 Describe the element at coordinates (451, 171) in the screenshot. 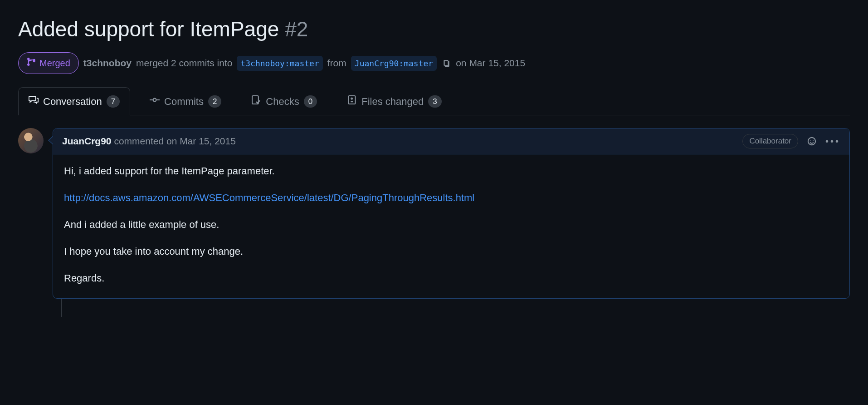

I see `comment-paragraph: Hi, i added support for the ItemPage par…` at that location.